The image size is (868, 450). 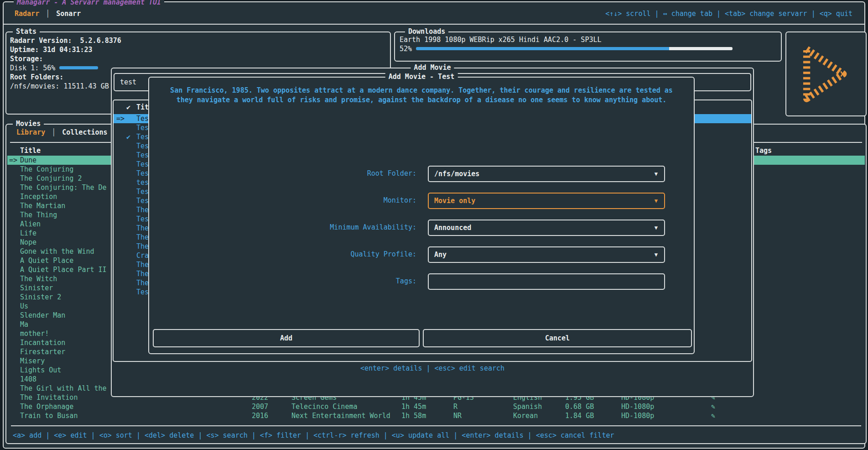 What do you see at coordinates (85, 132) in the screenshot?
I see `tab-collections: Collections` at bounding box center [85, 132].